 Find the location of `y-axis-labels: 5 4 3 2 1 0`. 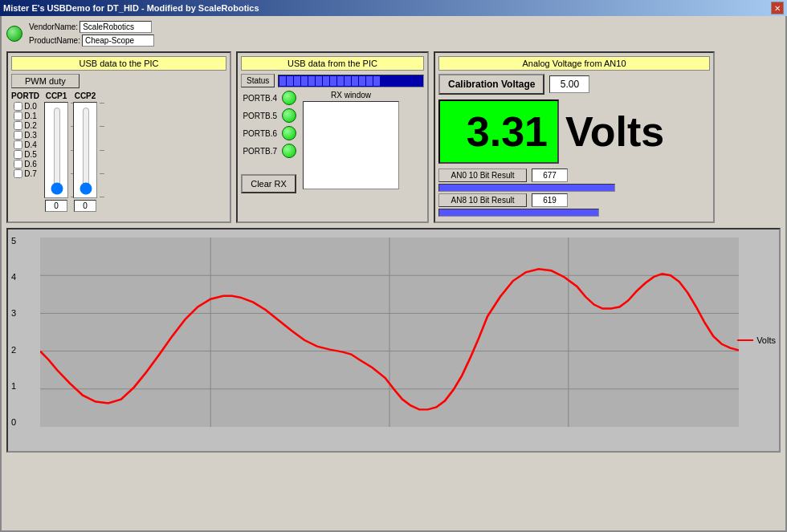

y-axis-labels: 5 4 3 2 1 0 is located at coordinates (14, 331).